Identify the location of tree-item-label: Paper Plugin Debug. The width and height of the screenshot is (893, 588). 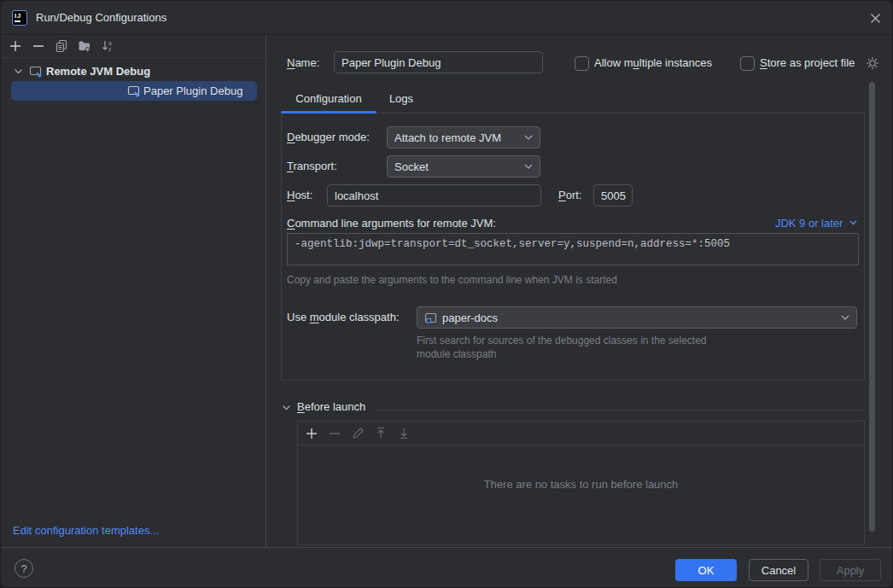
(193, 90).